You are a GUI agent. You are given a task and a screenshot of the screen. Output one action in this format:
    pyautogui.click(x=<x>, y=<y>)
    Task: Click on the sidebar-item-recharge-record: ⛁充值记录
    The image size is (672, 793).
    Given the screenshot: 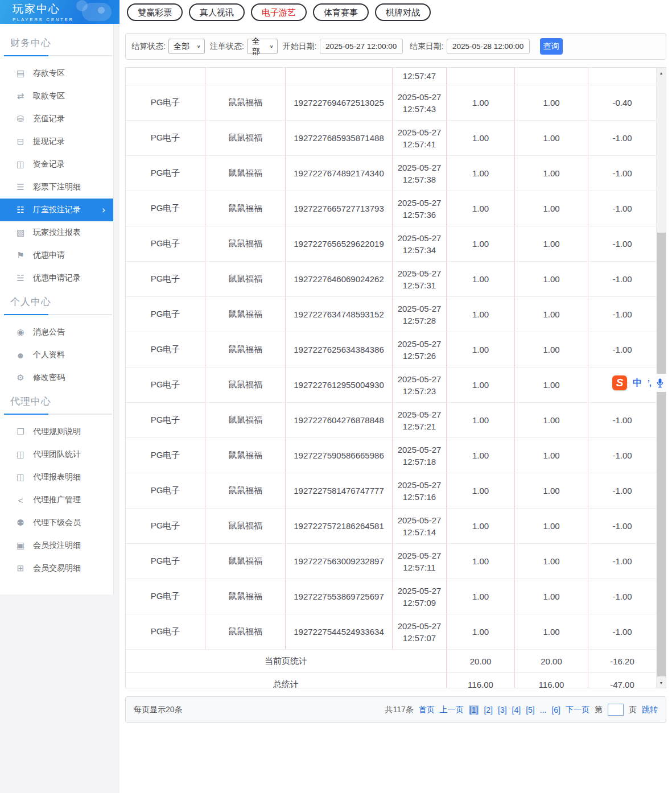 What is the action you would take?
    pyautogui.click(x=57, y=119)
    